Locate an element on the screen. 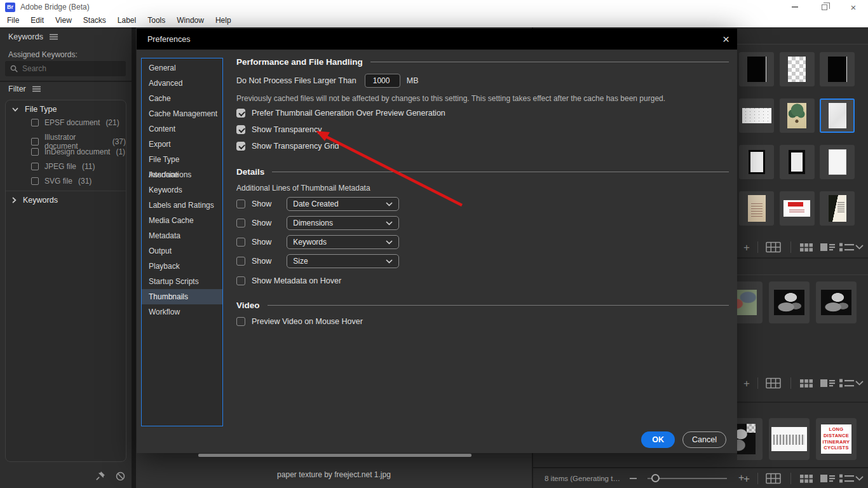  nav-item-labels-and-ratings: Labels and Ratings is located at coordinates (182, 205).